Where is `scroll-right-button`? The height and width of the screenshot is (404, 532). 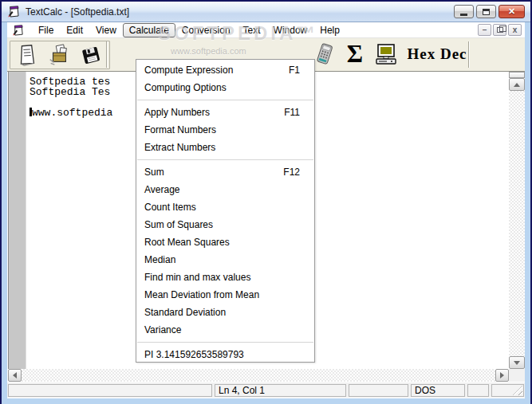
scroll-right-button is located at coordinates (502, 375).